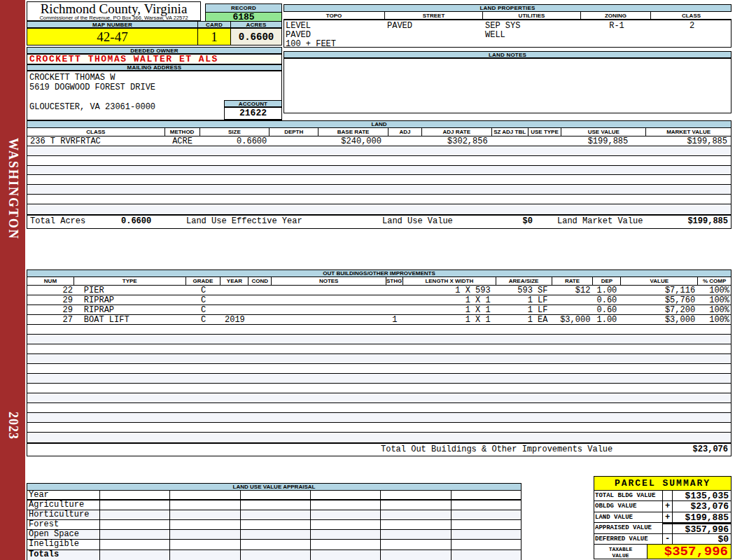 Image resolution: width=735 pixels, height=560 pixels. What do you see at coordinates (136, 221) in the screenshot?
I see `total-acres-value: 0.6600` at bounding box center [136, 221].